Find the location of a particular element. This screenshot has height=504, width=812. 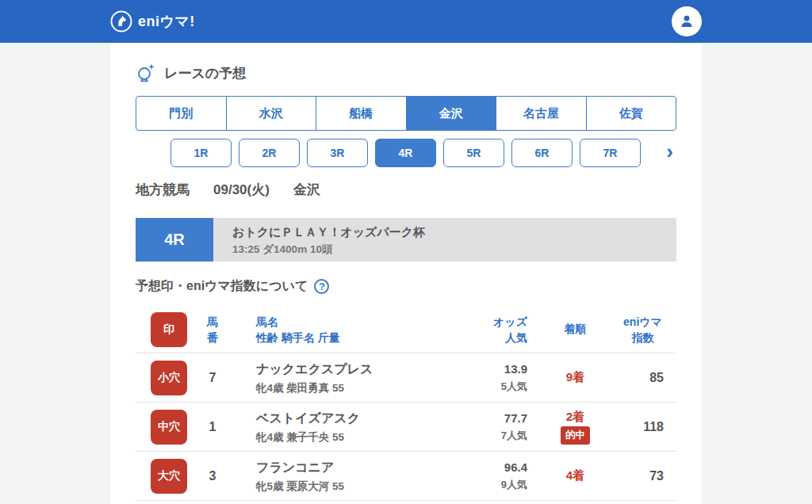

col-header-result: 着順 is located at coordinates (576, 330).